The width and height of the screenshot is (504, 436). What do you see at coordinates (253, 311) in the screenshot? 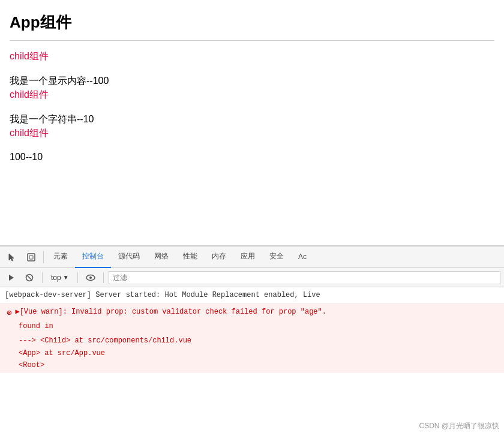
I see `console-error-header: ⊗ ▶[Vue warn]: Invalid prop: custom vali…` at bounding box center [253, 311].